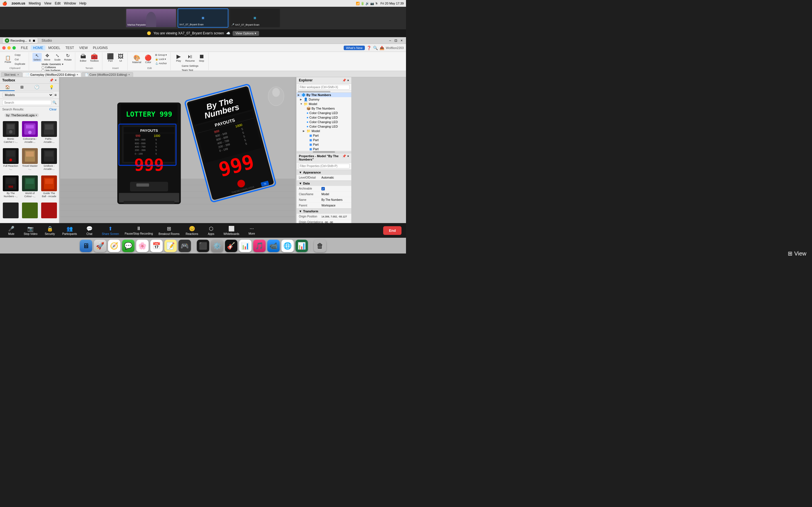  I want to click on zoom-end-button: End, so click(393, 231).